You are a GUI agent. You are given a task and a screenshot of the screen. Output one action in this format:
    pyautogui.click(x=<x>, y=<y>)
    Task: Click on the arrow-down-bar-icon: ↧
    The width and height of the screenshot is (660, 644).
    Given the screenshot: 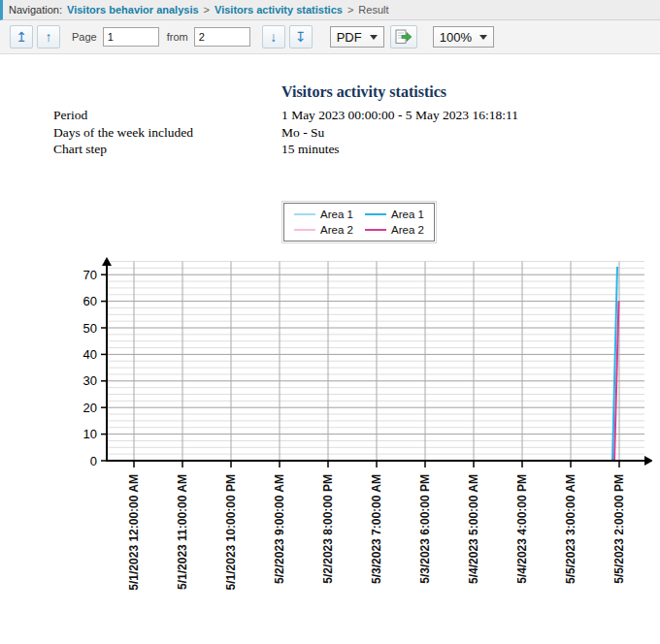 What is the action you would take?
    pyautogui.click(x=301, y=37)
    